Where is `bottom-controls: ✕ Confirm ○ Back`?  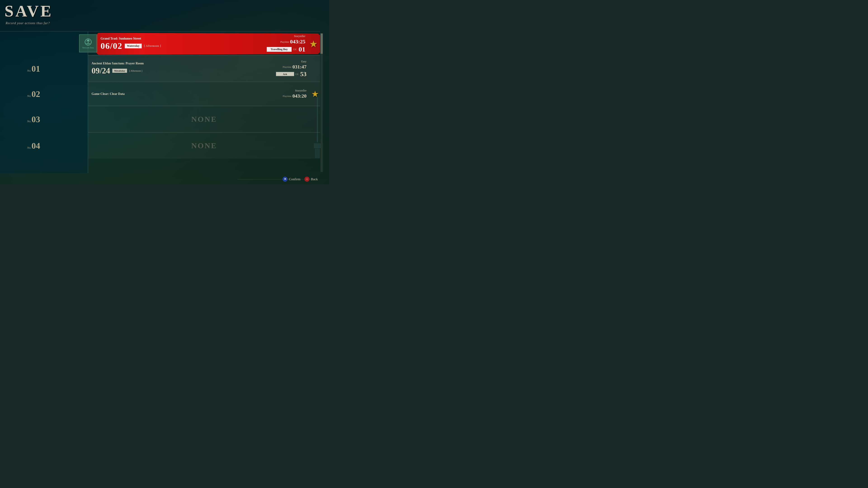 bottom-controls: ✕ Confirm ○ Back is located at coordinates (300, 179).